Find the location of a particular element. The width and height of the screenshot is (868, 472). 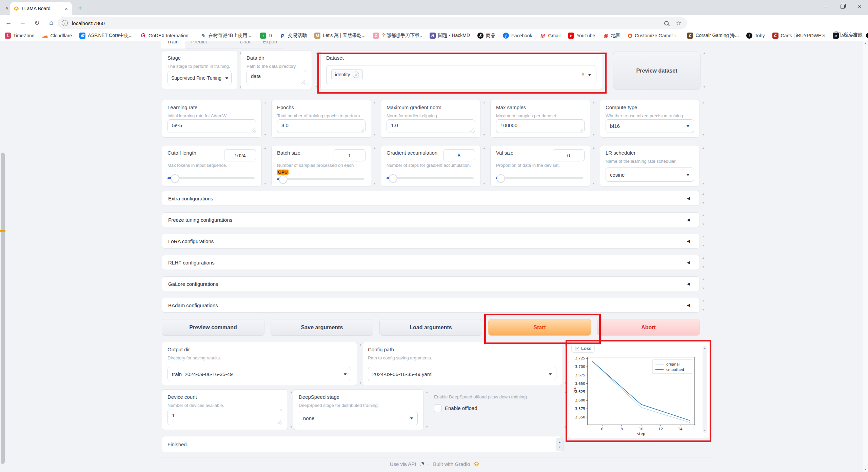

dataset-tag: identity × is located at coordinates (347, 75).